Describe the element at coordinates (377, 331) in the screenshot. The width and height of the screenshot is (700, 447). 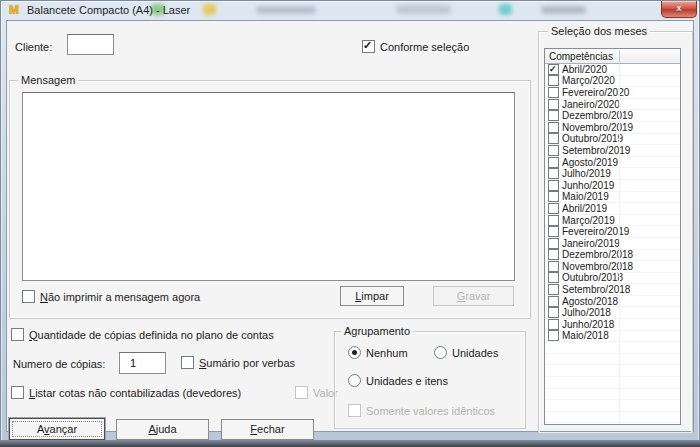
I see `agrupamento-group-label: Agrupamento` at that location.